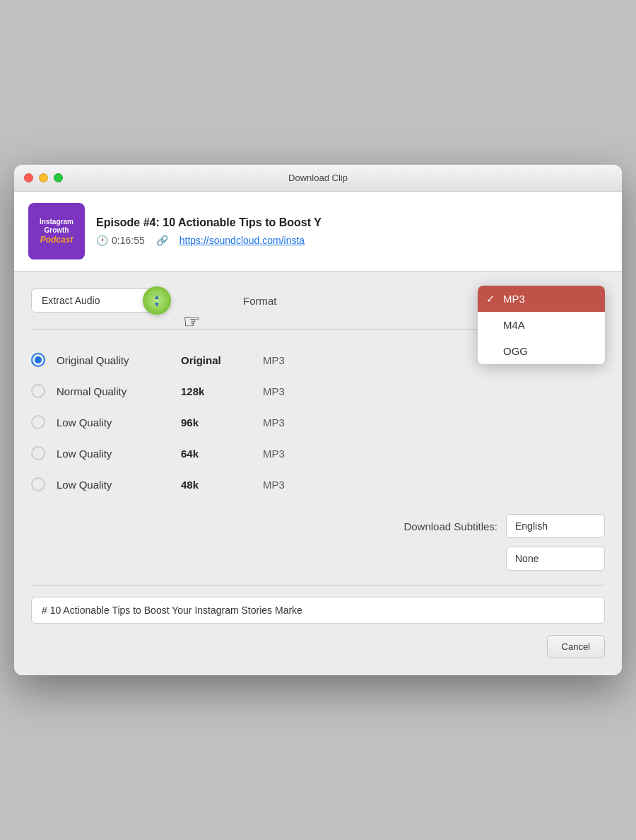 Image resolution: width=636 pixels, height=840 pixels. I want to click on filename-input, so click(318, 610).